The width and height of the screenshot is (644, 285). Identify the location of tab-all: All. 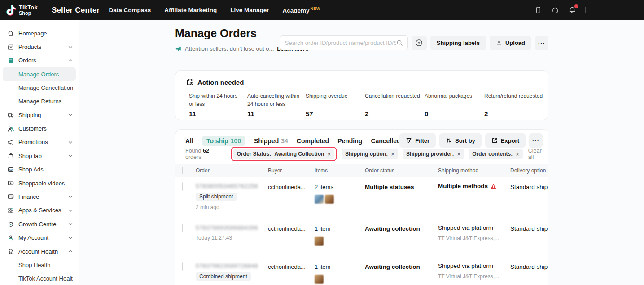
(189, 141).